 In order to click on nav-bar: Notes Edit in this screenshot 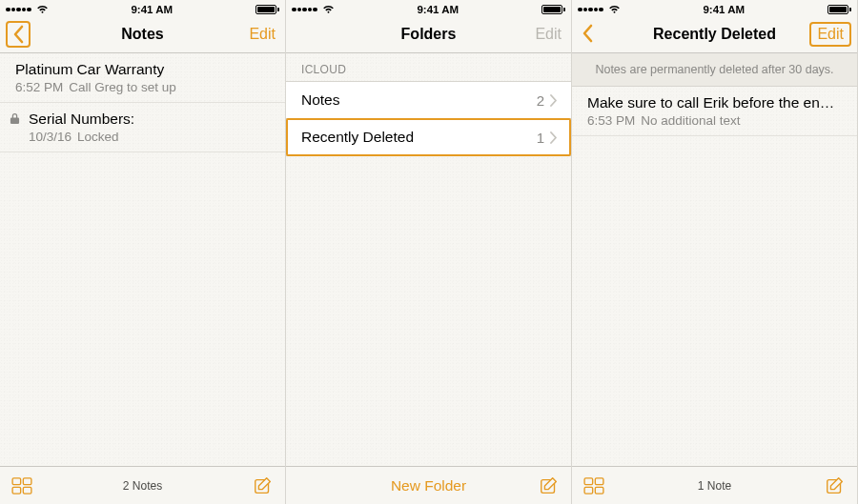, I will do `click(143, 36)`.